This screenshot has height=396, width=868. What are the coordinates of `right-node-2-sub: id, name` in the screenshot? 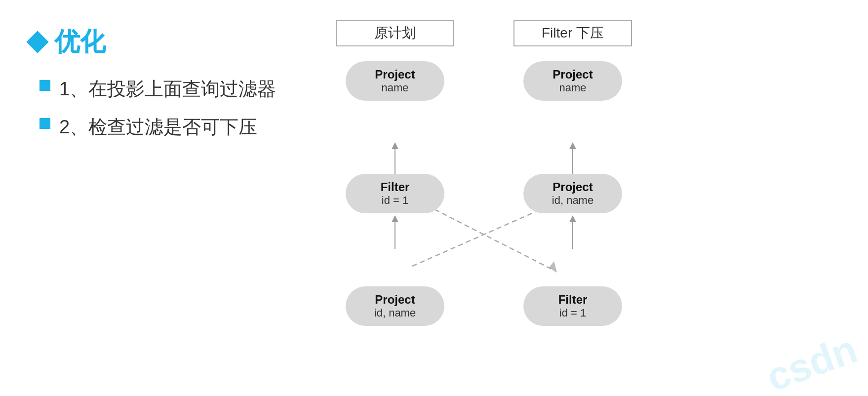 It's located at (573, 200).